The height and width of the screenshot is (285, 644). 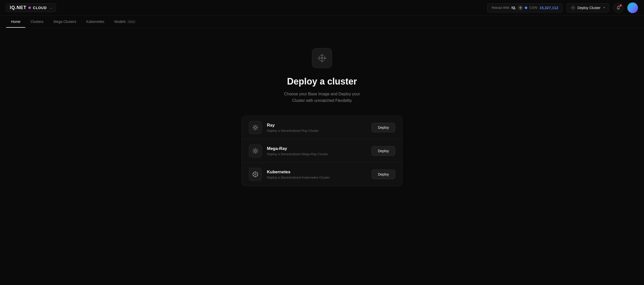 I want to click on ray-deploy-button: Deploy, so click(x=383, y=128).